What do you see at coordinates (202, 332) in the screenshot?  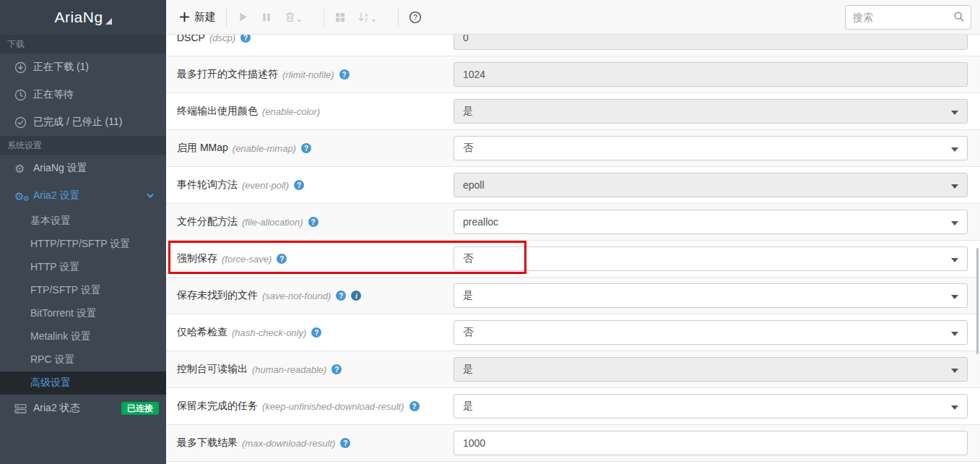 I see `setting-label: 仅哈希检查` at bounding box center [202, 332].